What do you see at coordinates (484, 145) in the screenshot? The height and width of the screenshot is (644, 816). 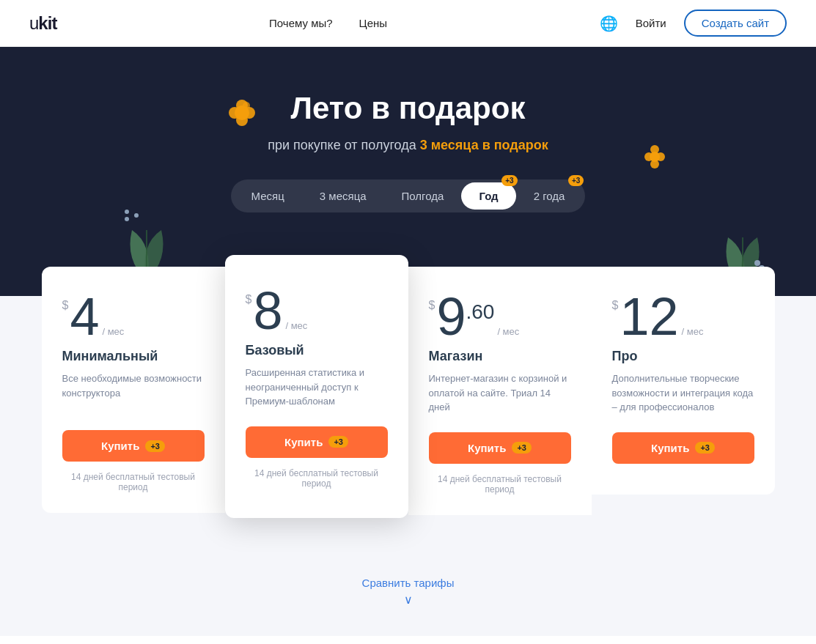 I see `hero-highlight: 3 месяца в подарок` at bounding box center [484, 145].